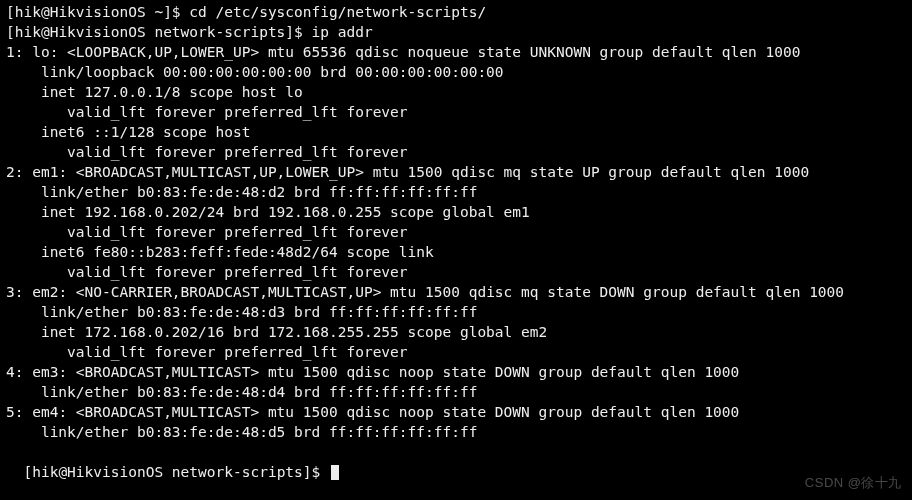  I want to click on terminal-line-prompt-ipaddr: [hik@HikvisionOS network-scripts]$ ip ad…, so click(456, 32).